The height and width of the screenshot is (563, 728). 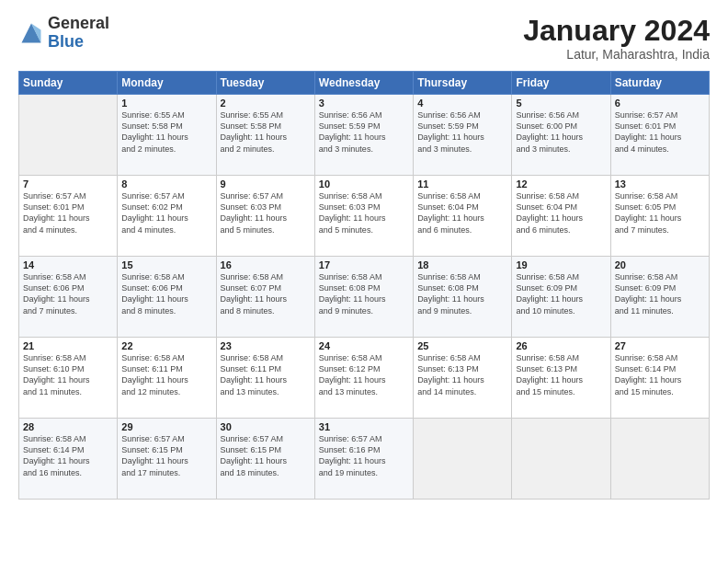 What do you see at coordinates (79, 33) in the screenshot?
I see `logo-text: General Blue` at bounding box center [79, 33].